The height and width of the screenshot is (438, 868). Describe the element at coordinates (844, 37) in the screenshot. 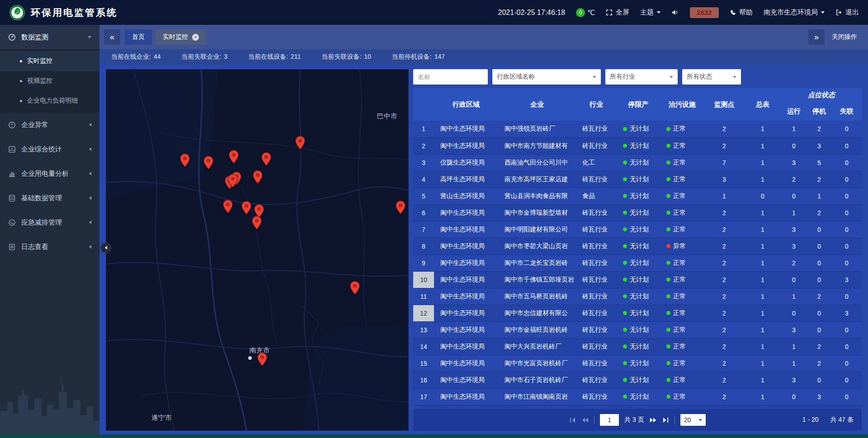

I see `close-operations-button: 关闭操作` at that location.